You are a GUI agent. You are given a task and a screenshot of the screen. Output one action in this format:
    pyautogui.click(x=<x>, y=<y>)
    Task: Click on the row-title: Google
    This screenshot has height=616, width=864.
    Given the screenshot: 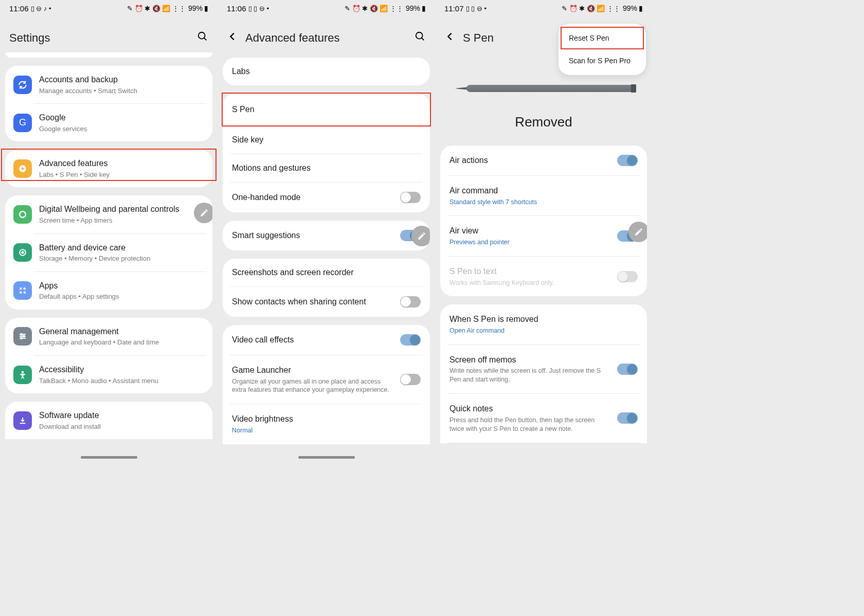 What is the action you would take?
    pyautogui.click(x=121, y=118)
    